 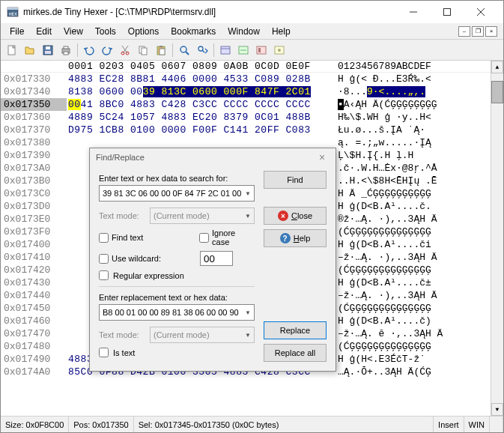 What do you see at coordinates (73, 31) in the screenshot?
I see `menu-view: View` at bounding box center [73, 31].